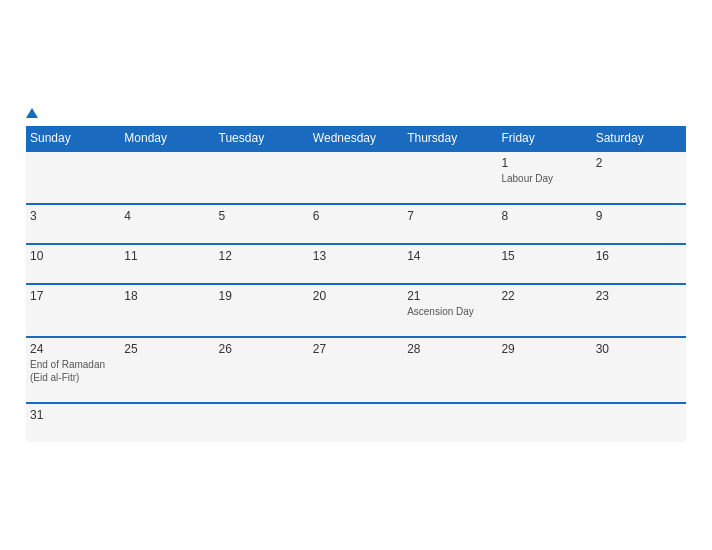  I want to click on day-number: 23, so click(639, 296).